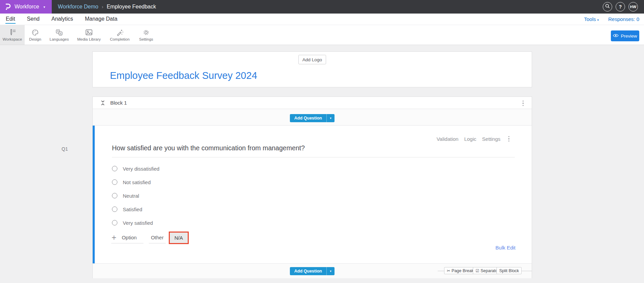 This screenshot has height=283, width=644. I want to click on toolbar-settings-label: Settings, so click(146, 39).